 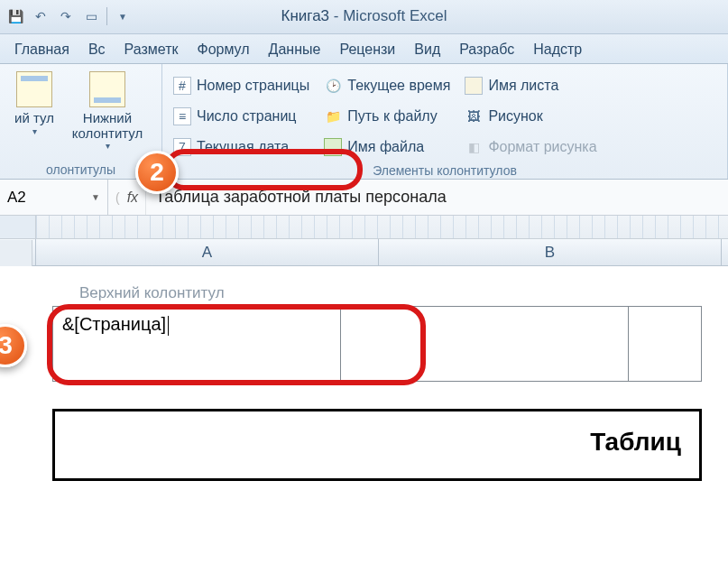 What do you see at coordinates (392, 116) in the screenshot?
I see `file-path-label: Путь к файлу` at bounding box center [392, 116].